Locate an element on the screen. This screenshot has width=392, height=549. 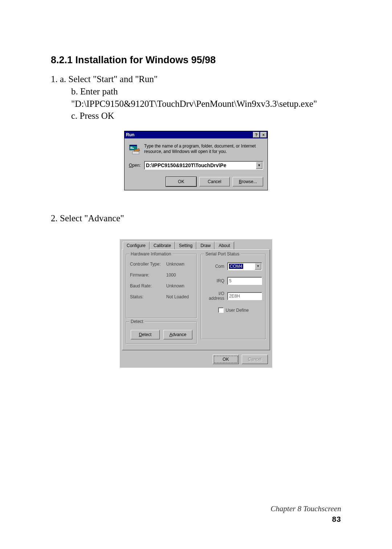
firmware-value: 1000 is located at coordinates (171, 275).